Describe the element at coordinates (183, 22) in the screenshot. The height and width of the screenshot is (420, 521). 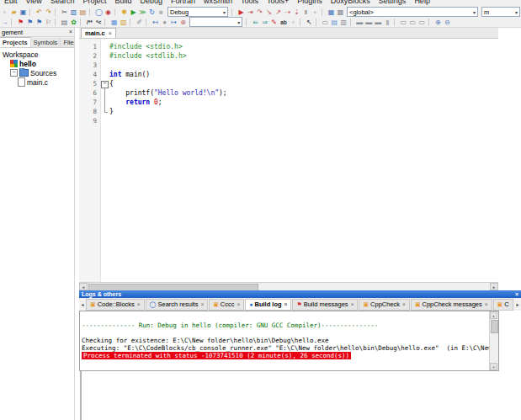
I see `incsearch-clear-icon: ⊗` at that location.